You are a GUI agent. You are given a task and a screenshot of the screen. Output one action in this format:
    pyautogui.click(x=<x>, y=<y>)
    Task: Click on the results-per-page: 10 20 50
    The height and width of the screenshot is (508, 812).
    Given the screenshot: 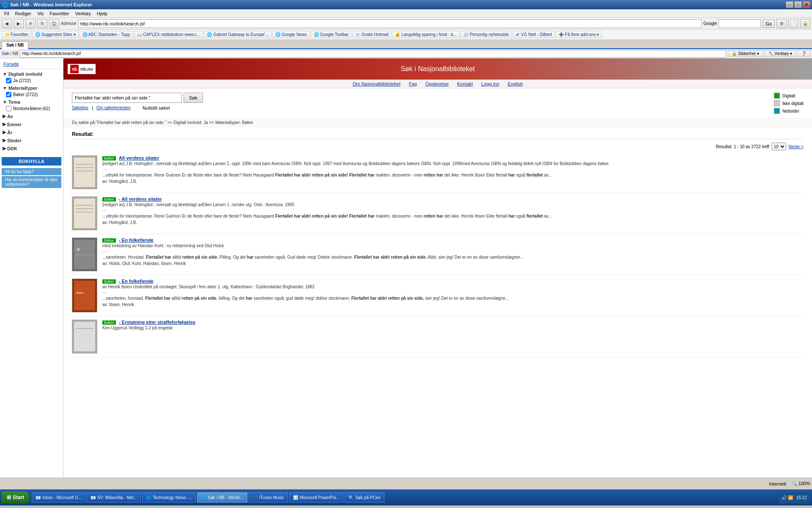 What is the action you would take?
    pyautogui.click(x=779, y=146)
    